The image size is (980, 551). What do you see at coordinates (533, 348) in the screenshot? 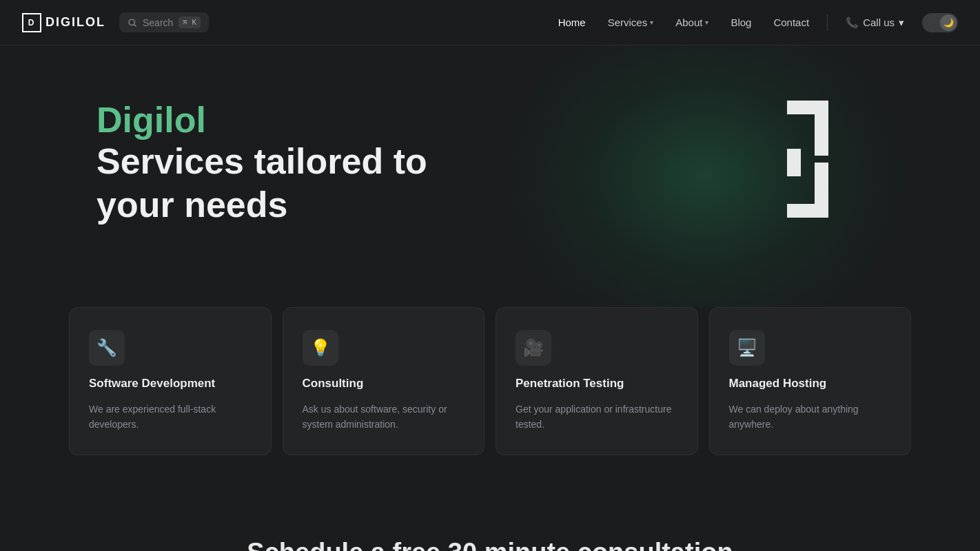
I see `card-icon-pentest: 🎥` at bounding box center [533, 348].